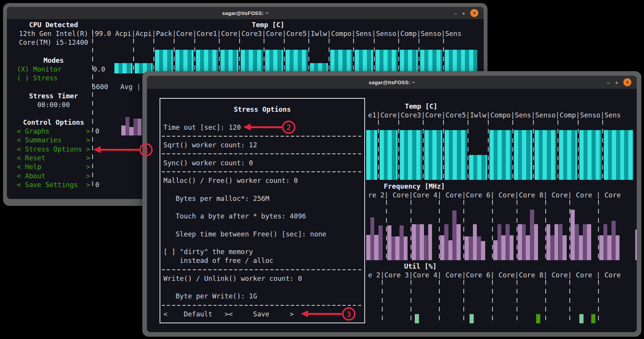 This screenshot has width=644, height=339. What do you see at coordinates (54, 149) in the screenshot?
I see `menu-item-stress-options: < Stress Options >` at bounding box center [54, 149].